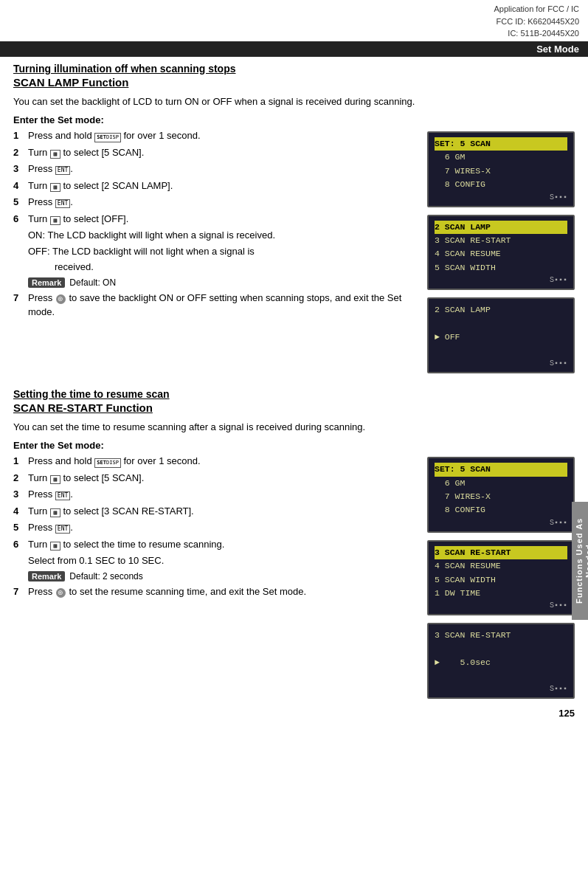  I want to click on section2-steps: 1 Press and hold SETDISP for over 1 seco…, so click(217, 503).